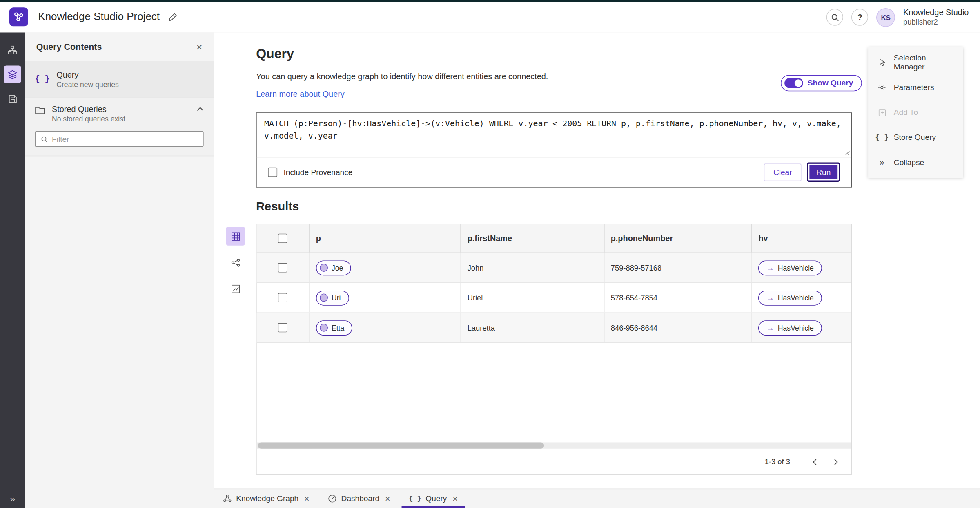  I want to click on column-header-phonenumber: p.phoneNumber, so click(678, 239).